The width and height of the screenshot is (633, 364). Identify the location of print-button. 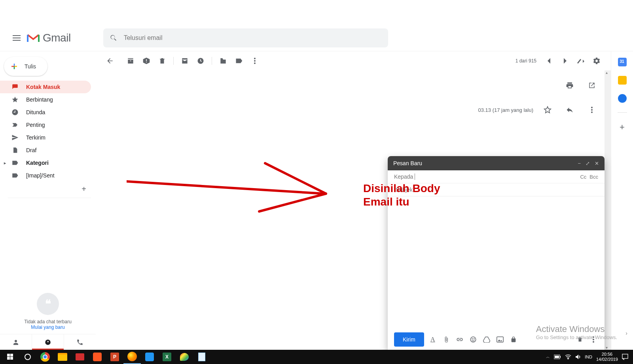
(570, 85).